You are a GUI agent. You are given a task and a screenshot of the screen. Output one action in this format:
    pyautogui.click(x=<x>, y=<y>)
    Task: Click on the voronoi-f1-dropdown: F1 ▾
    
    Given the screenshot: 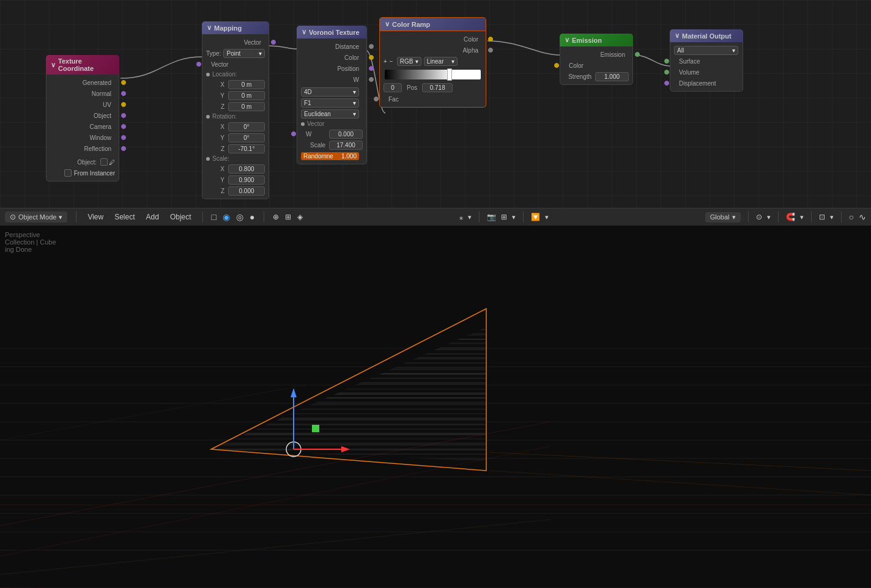 What is the action you would take?
    pyautogui.click(x=332, y=103)
    